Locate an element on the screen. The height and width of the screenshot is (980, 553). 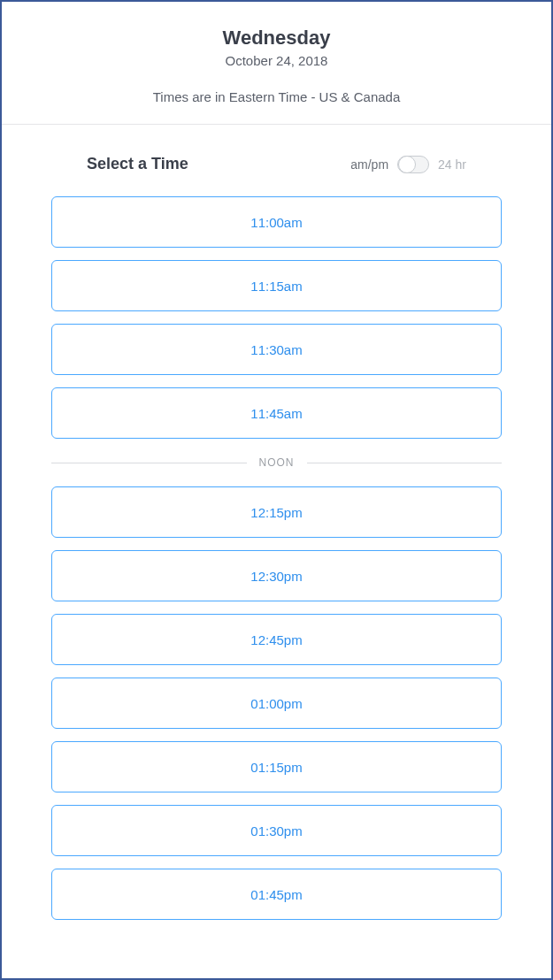
time-slot: 12:15pm is located at coordinates (276, 512).